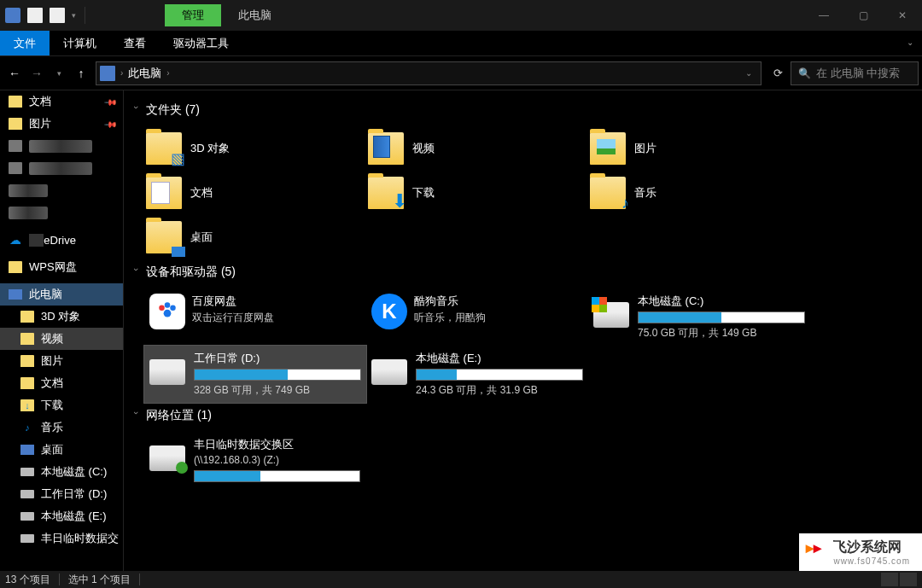  I want to click on tab-view: 查看, so click(135, 43).